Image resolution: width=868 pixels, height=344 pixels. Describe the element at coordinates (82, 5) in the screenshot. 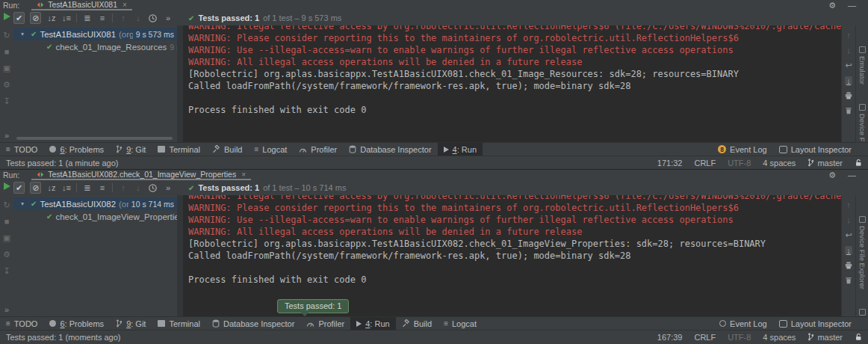

I see `run-tab: TestA1BasicUIX081 ×` at that location.